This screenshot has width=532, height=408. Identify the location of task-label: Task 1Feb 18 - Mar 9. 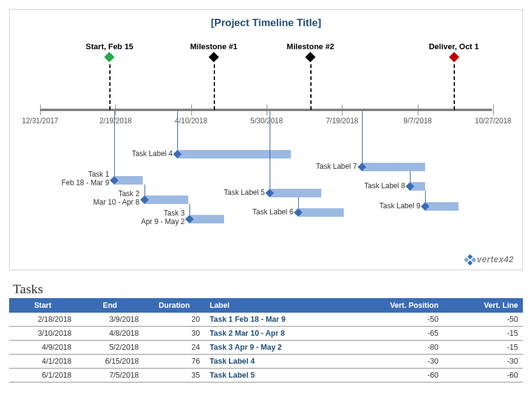
(85, 178).